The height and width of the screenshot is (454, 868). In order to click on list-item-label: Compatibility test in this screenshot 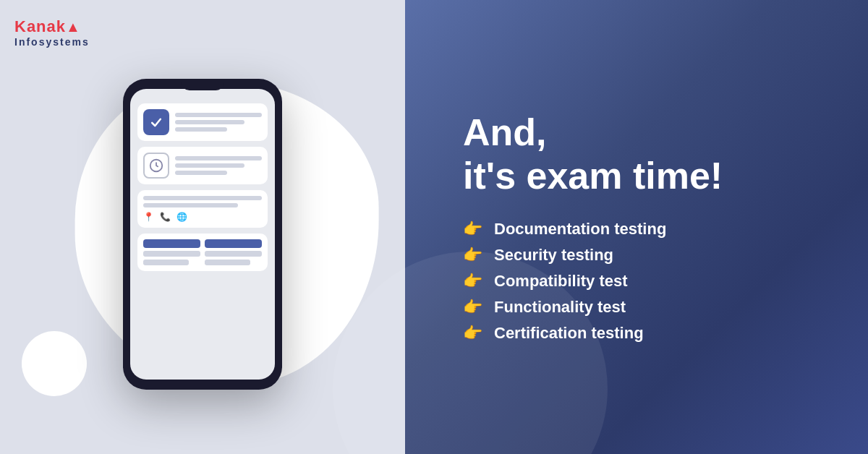, I will do `click(561, 281)`.